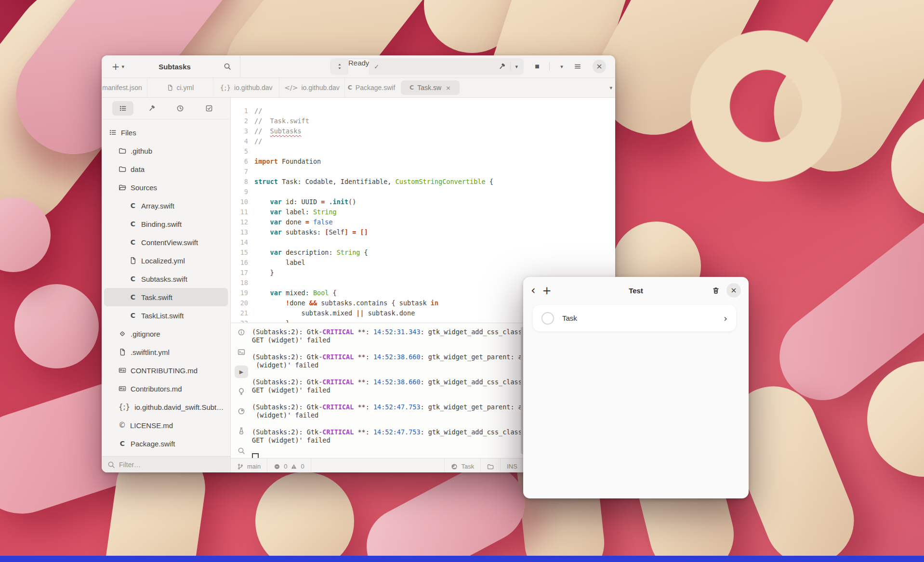 The width and height of the screenshot is (924, 562). What do you see at coordinates (276, 222) in the screenshot?
I see `code-token: var` at bounding box center [276, 222].